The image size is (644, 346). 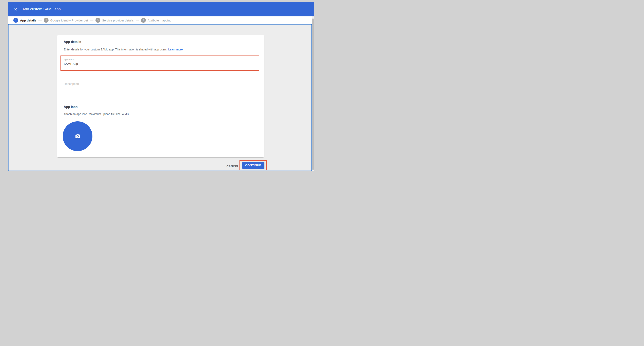 I want to click on step-service-provider-details: 3 Service provider details, so click(x=114, y=20).